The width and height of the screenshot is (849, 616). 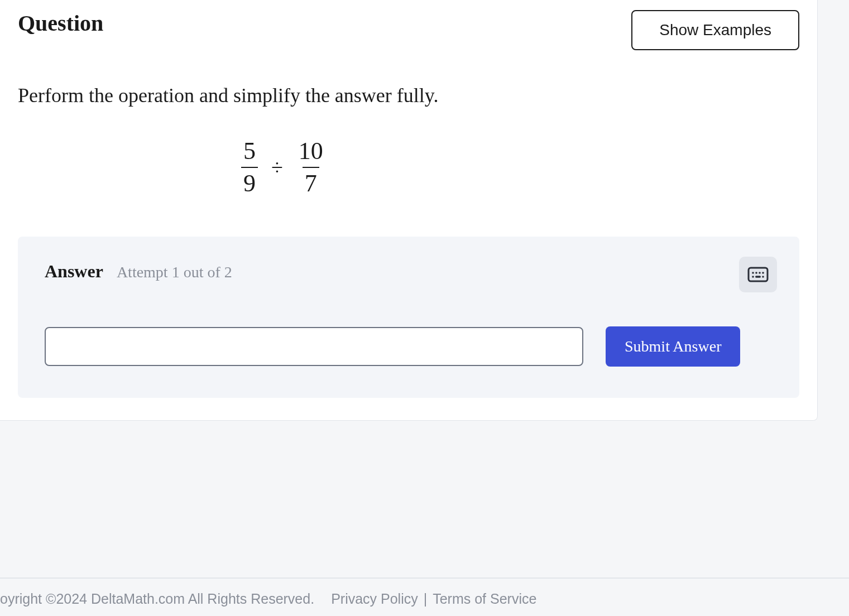 I want to click on fraction-2-numerator: 10, so click(x=311, y=152).